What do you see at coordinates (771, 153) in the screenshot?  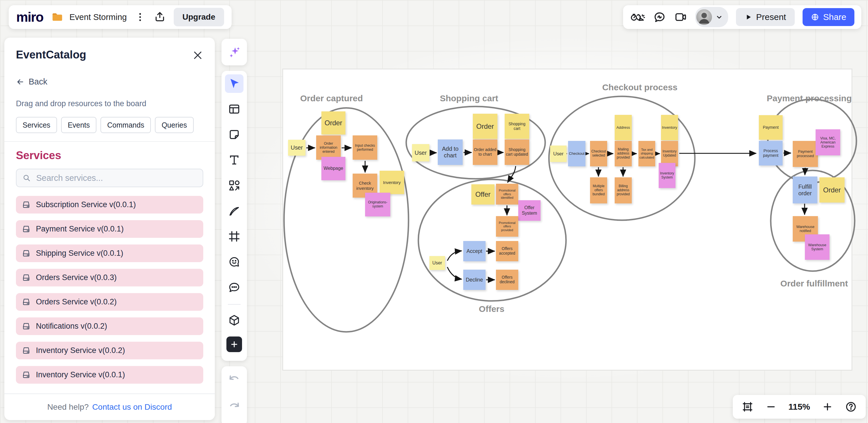 I see `sticky-note: Process payment` at bounding box center [771, 153].